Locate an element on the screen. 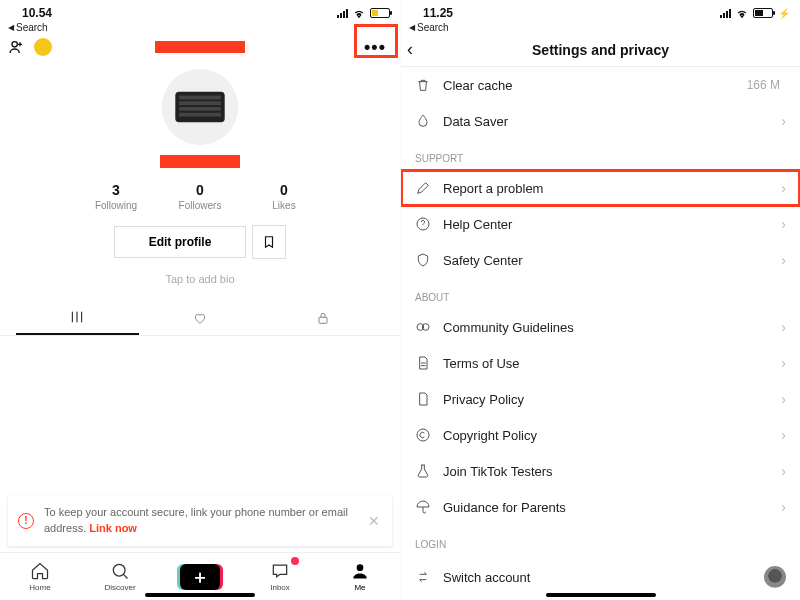  content-tabs is located at coordinates (200, 318).